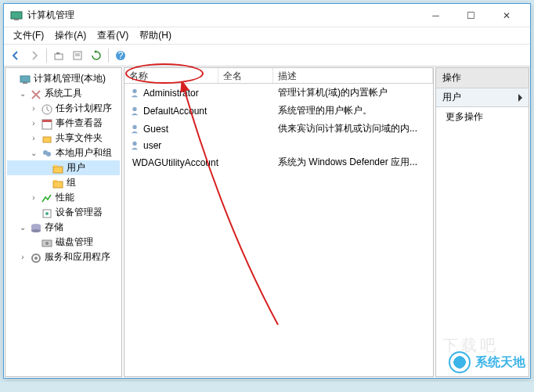  Describe the element at coordinates (47, 109) in the screenshot. I see `task-icon` at that location.